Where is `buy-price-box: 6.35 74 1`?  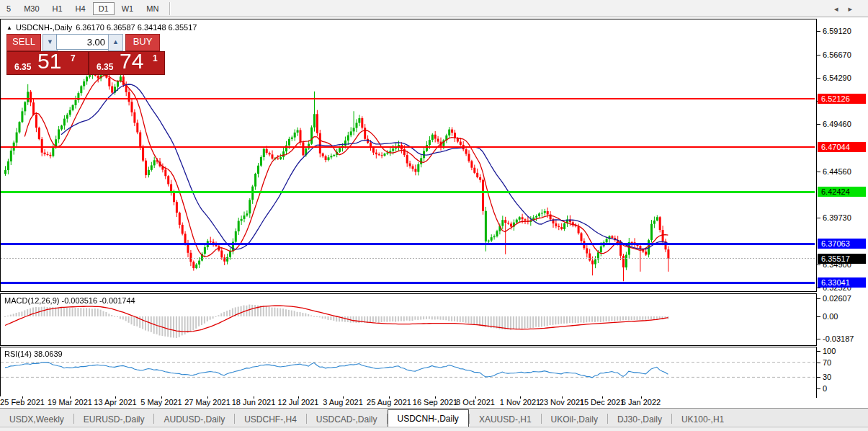 buy-price-box: 6.35 74 1 is located at coordinates (127, 63).